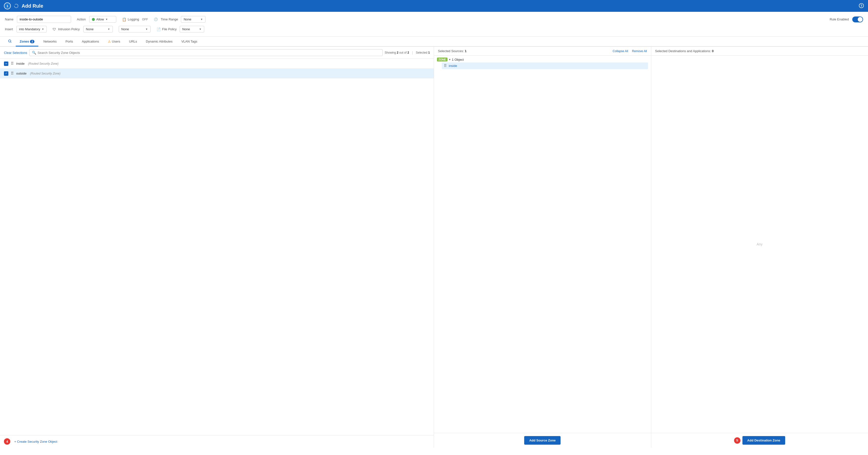 This screenshot has height=455, width=868. What do you see at coordinates (135, 29) in the screenshot?
I see `variable-set-group: None ▼` at bounding box center [135, 29].